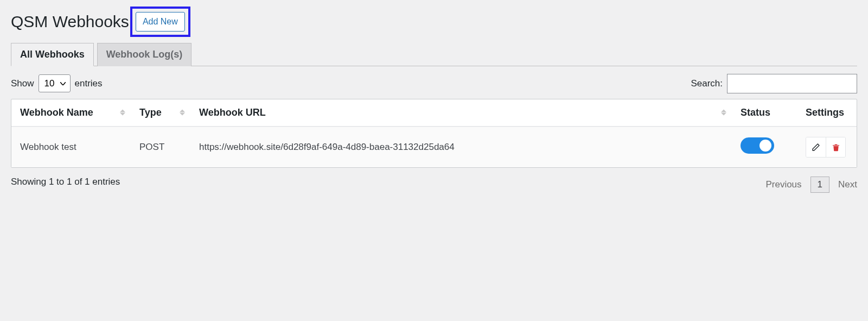  What do you see at coordinates (161, 113) in the screenshot?
I see `col-header-type: Type` at bounding box center [161, 113].